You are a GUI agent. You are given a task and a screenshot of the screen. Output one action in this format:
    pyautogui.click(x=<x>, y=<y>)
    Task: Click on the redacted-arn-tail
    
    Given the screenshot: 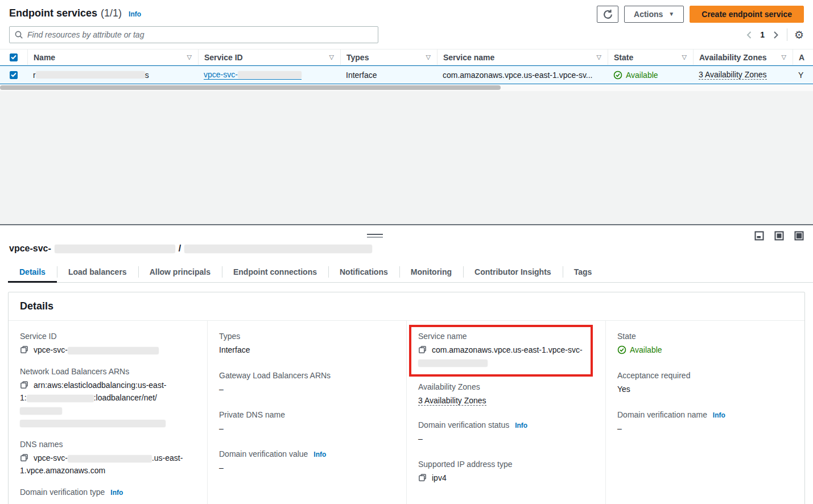 What is the action you would take?
    pyautogui.click(x=93, y=423)
    